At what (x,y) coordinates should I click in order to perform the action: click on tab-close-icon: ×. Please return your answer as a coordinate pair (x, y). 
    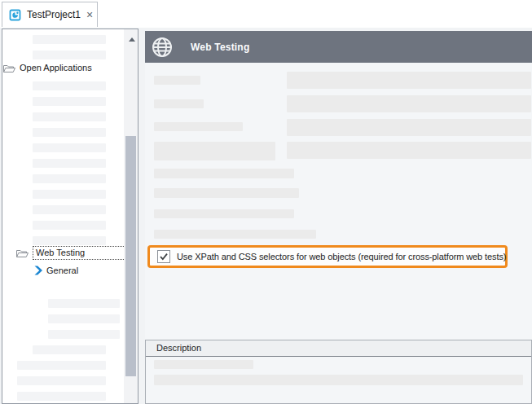
    Looking at the image, I should click on (90, 15).